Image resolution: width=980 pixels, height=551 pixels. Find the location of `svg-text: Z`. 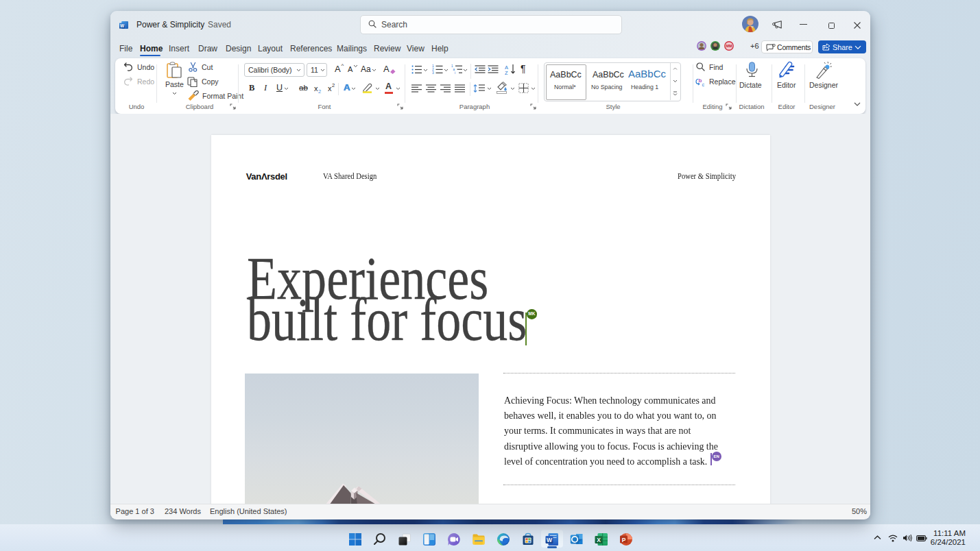

svg-text: Z is located at coordinates (506, 73).